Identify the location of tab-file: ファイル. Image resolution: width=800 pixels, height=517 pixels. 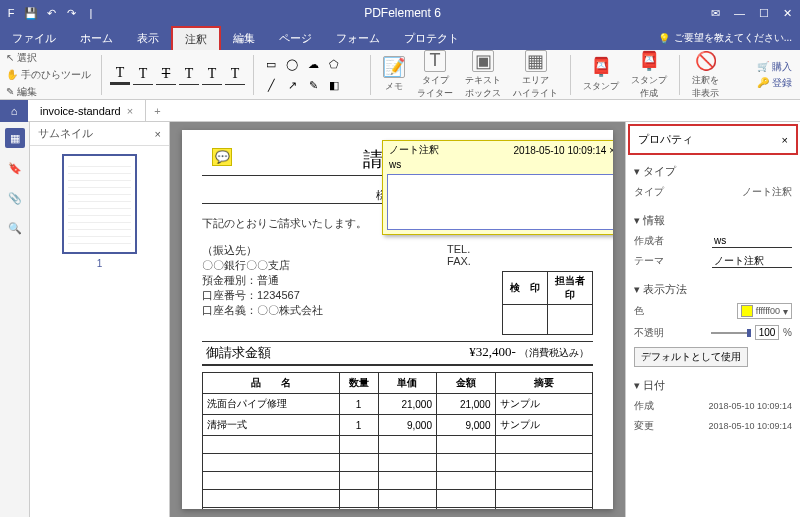
(34, 38).